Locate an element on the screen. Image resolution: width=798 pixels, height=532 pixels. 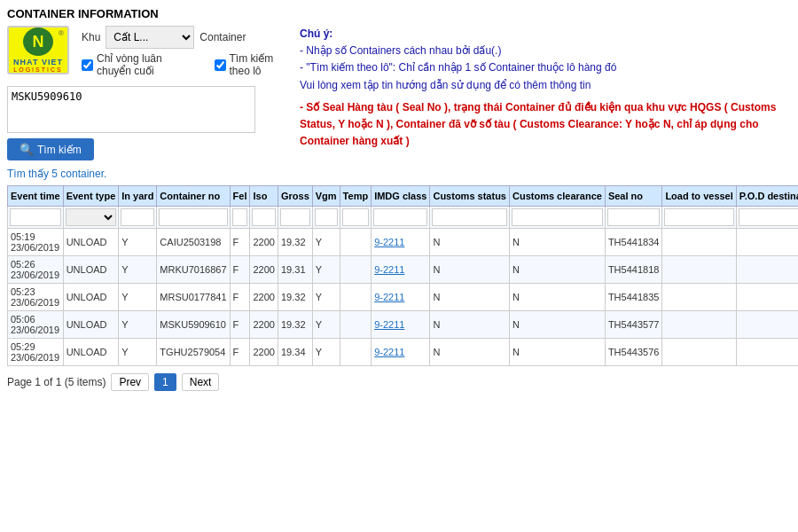
col-temp: Temp is located at coordinates (356, 197).